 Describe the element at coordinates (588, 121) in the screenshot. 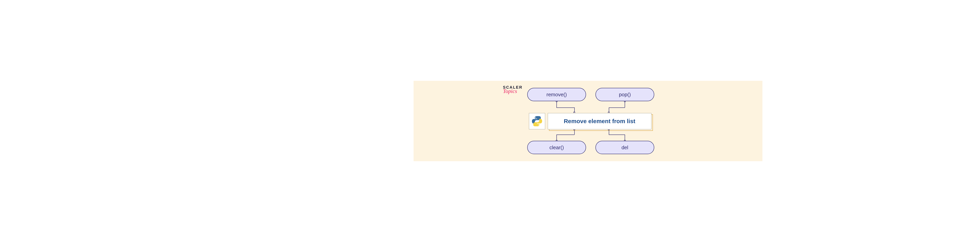

I see `diagram-canvas: SCALER Topics remove() pop() clear() del` at that location.